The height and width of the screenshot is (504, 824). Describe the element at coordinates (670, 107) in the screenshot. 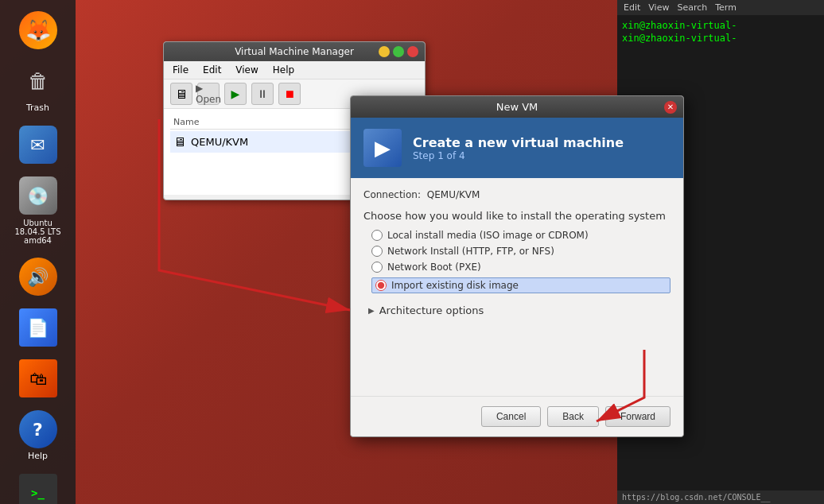

I see `dialog-close-btn: ✕` at that location.